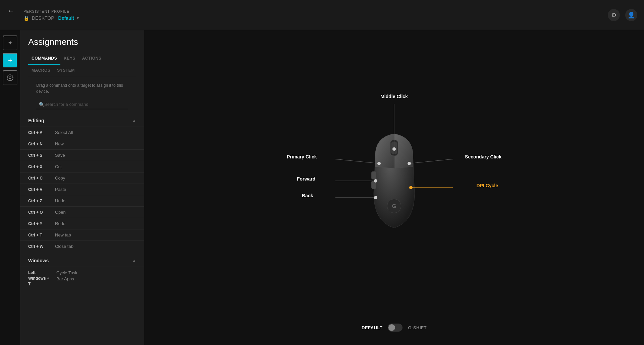 The image size is (644, 345). Describe the element at coordinates (66, 71) in the screenshot. I see `tab-system: SYSTEM` at that location.